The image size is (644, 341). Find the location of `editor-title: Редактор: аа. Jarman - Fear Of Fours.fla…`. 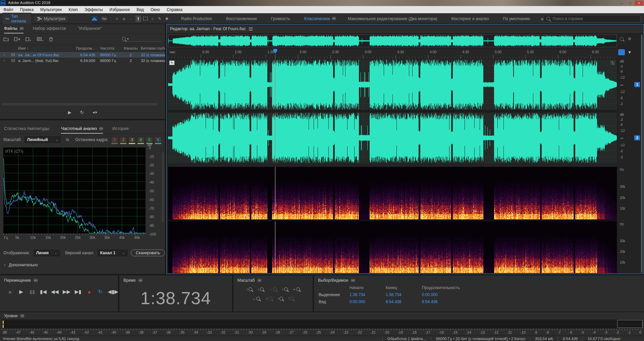

editor-title: Редактор: аа. Jarman - Fear Of Fours.fla… is located at coordinates (208, 29).